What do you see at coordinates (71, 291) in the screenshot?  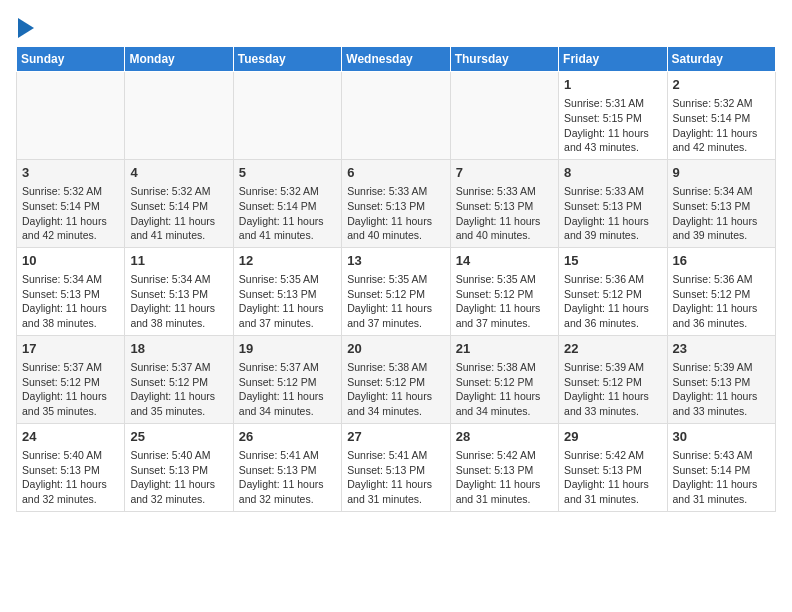 I see `calendar-cell: 10Sunrise: 5:34 AM Sunset: 5:13 PM Dayli…` at bounding box center [71, 291].